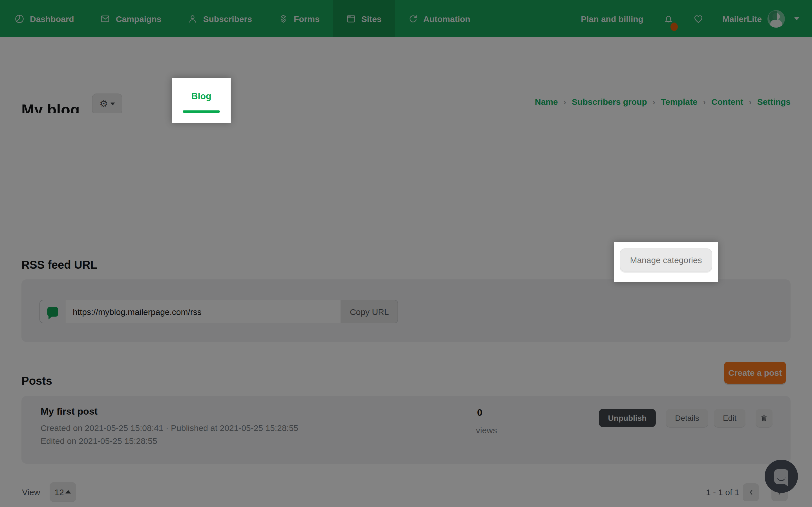  What do you see at coordinates (201, 96) in the screenshot?
I see `tab-blog: Blog` at bounding box center [201, 96].